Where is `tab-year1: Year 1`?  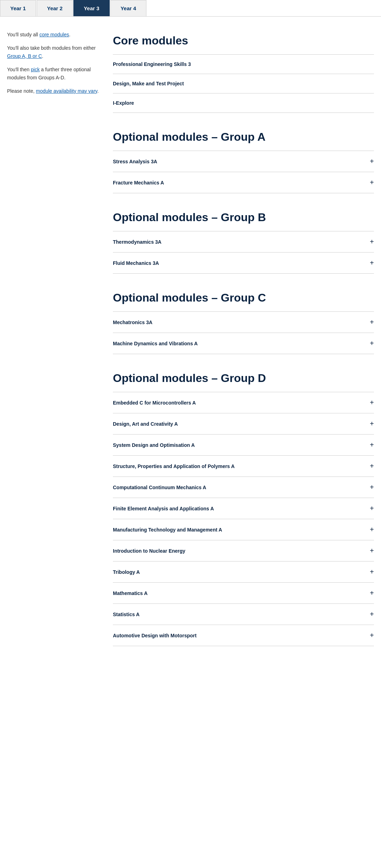
tab-year1: Year 1 is located at coordinates (18, 8).